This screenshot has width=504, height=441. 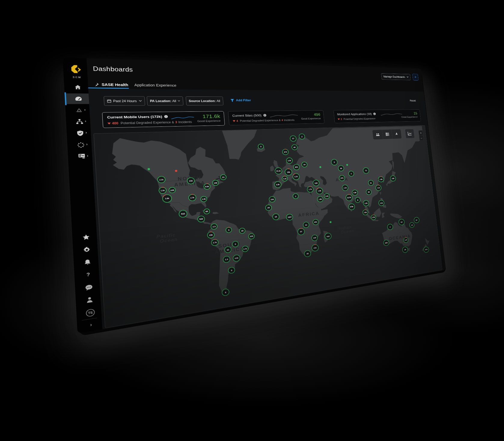 What do you see at coordinates (315, 248) in the screenshot?
I see `svg-text: 232` at bounding box center [315, 248].